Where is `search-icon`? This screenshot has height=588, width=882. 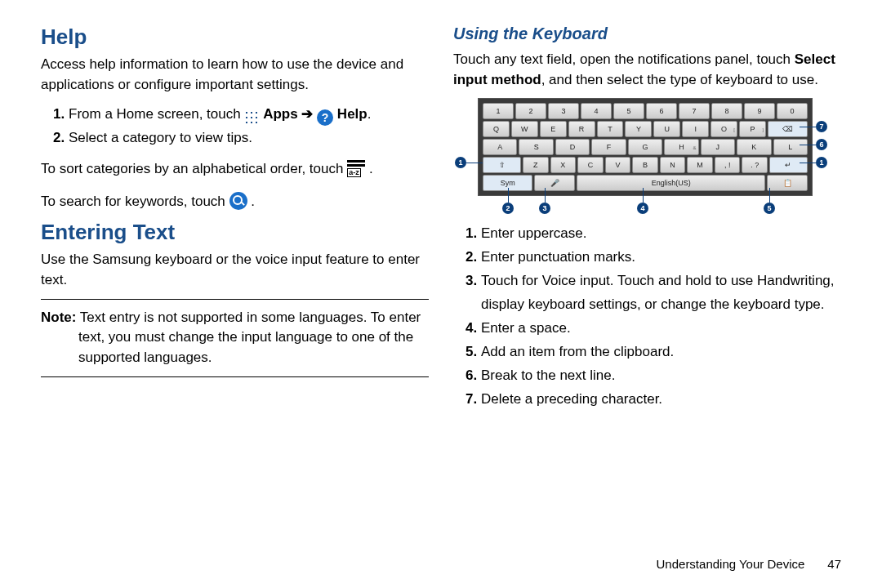
search-icon is located at coordinates (238, 201).